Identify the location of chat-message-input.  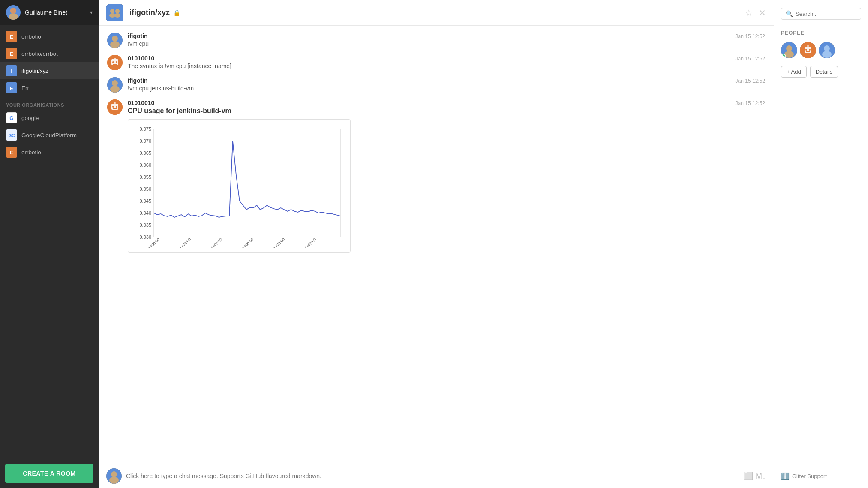
(433, 476).